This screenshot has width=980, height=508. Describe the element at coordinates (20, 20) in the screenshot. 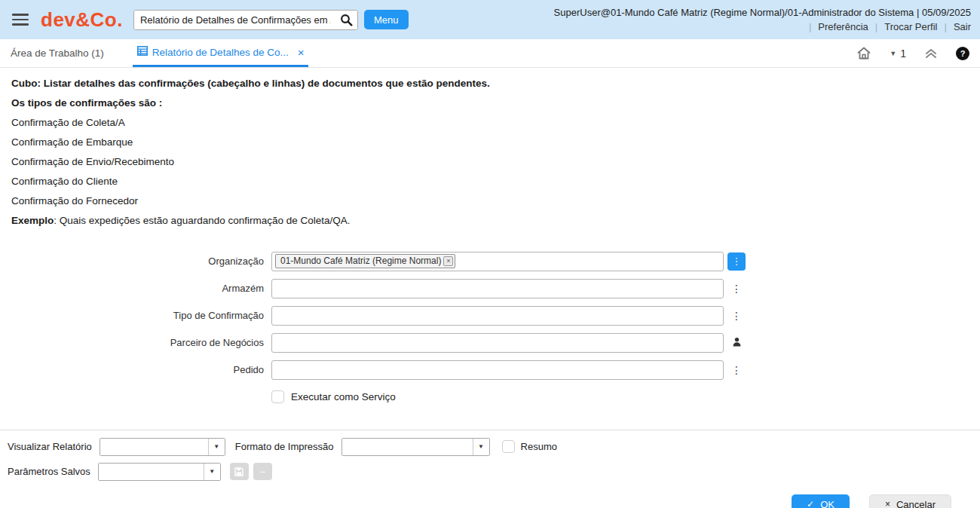

I see `hamburger-menu-icon` at that location.